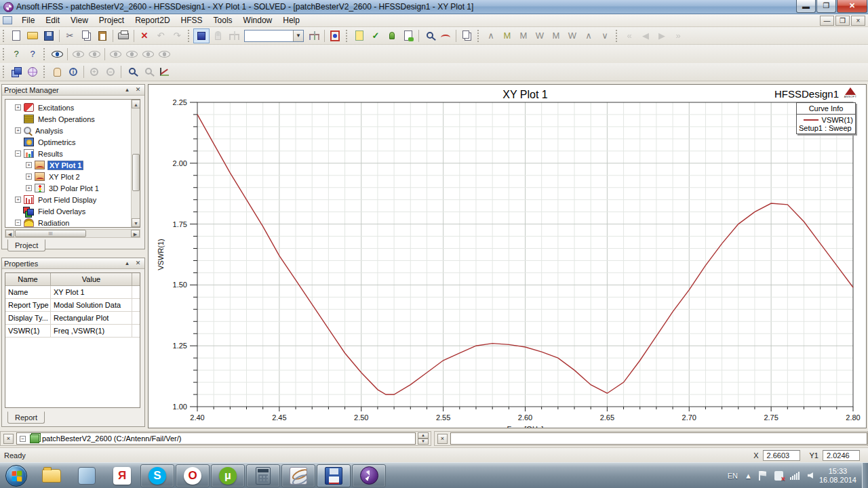  Describe the element at coordinates (749, 476) in the screenshot. I see `tray-expand-icon: ▲` at that location.